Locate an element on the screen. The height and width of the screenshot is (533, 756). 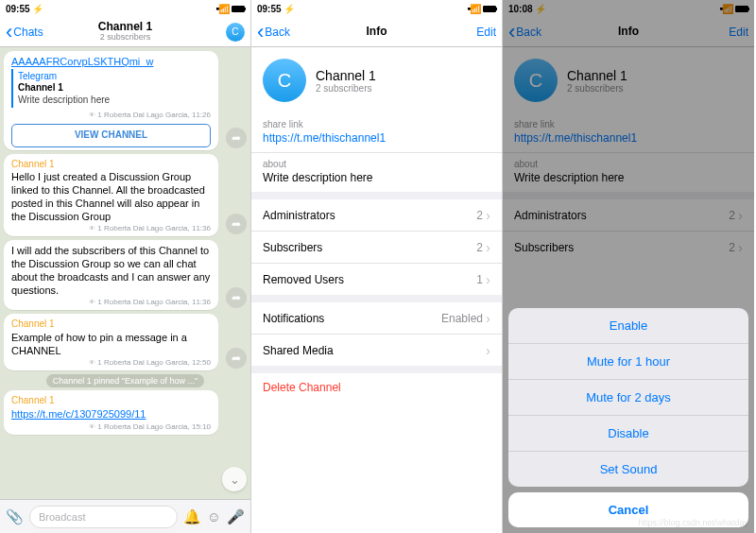
message-bubble: AAAAAFRCorvpLSKTHQmi_w Telegram Channel … is located at coordinates (112, 100).